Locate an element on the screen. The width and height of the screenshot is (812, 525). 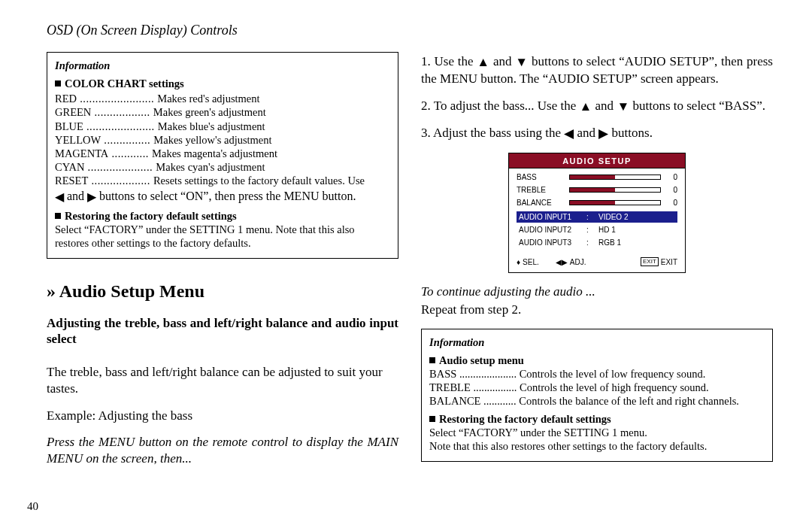
info-title: Information is located at coordinates (223, 65).